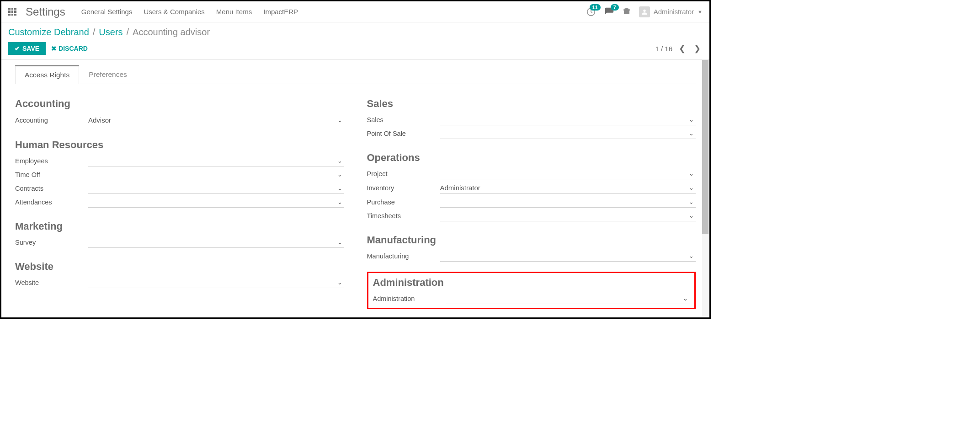 The width and height of the screenshot is (980, 440). What do you see at coordinates (532, 118) in the screenshot?
I see `group-sales: SalesSales⌄Point Of Sale⌄` at bounding box center [532, 118].